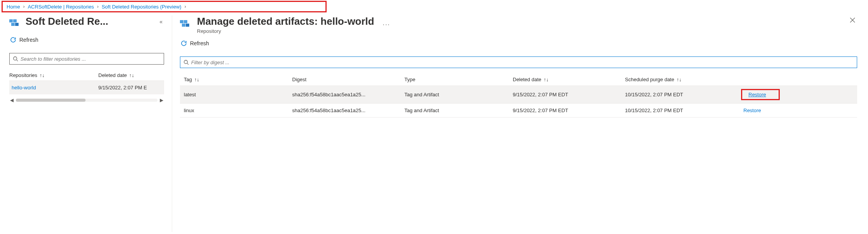 The image size is (868, 234). Describe the element at coordinates (519, 80) in the screenshot. I see `artifact-table-header: Tag ↑↓ Digest Type Deleted date ↑↓ Sched…` at that location.